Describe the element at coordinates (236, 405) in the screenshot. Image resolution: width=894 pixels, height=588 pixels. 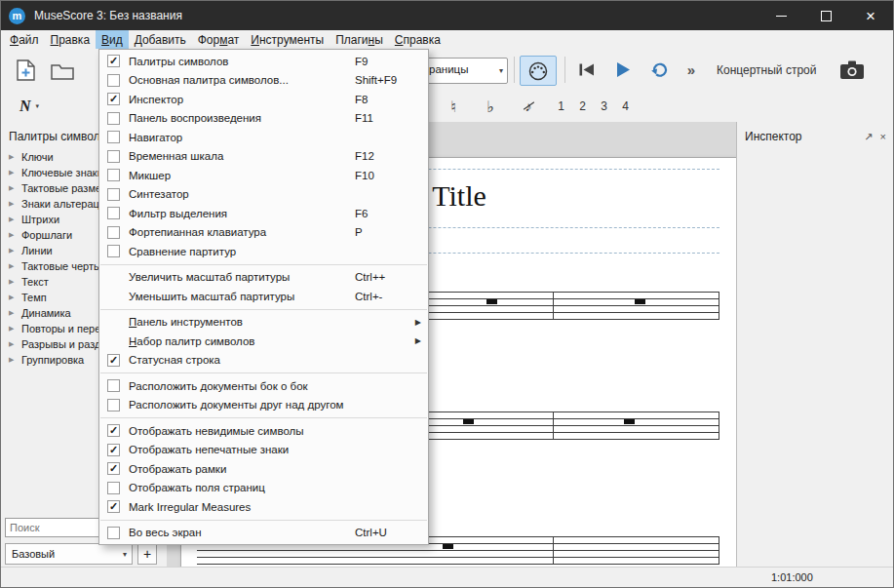
I see `menu-item-label: Расположить документы друг над другом` at that location.